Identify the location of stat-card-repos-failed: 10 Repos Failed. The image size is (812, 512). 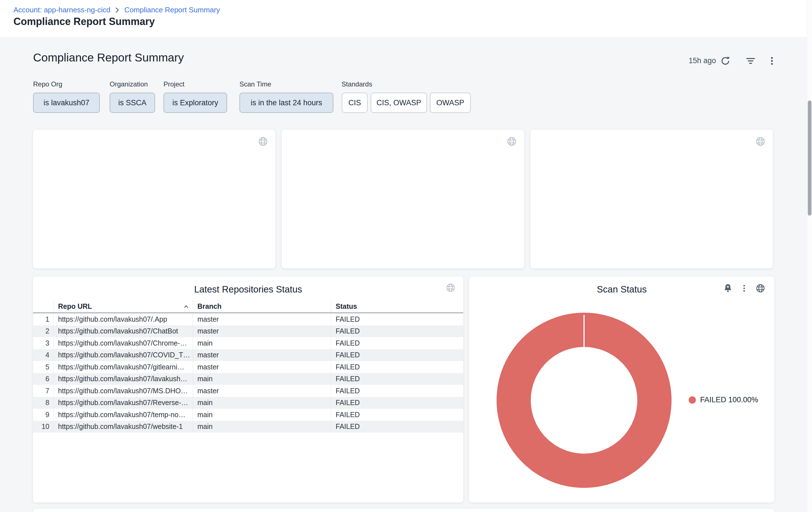
(651, 199).